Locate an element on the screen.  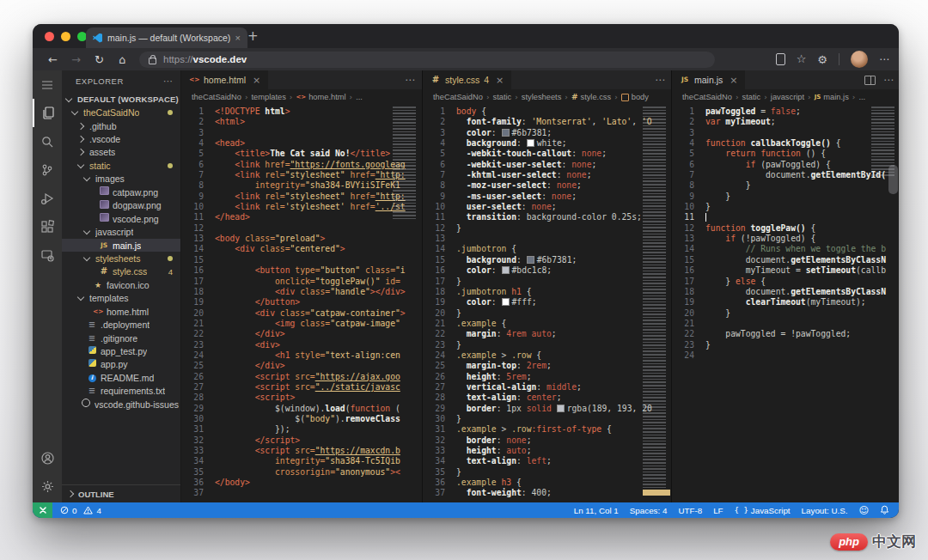
code-line: 15 document.getElementsByClassN is located at coordinates (785, 260).